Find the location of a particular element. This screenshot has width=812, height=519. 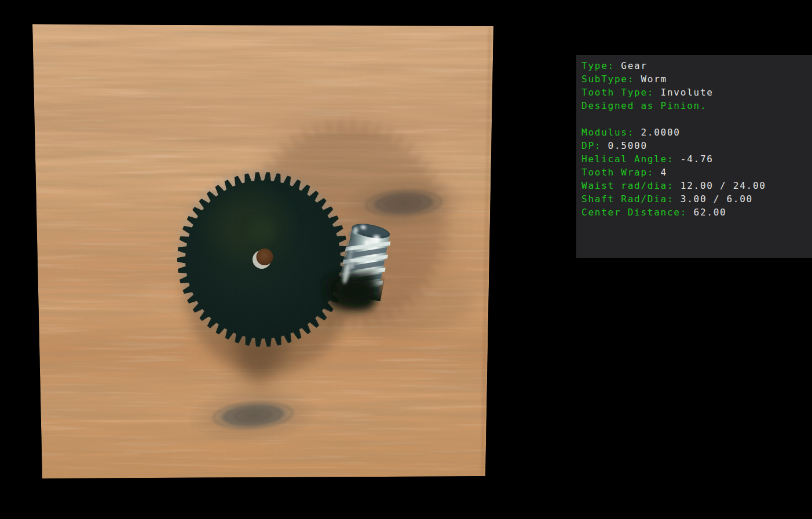

info-line: Modulus: 2.0000 is located at coordinates (695, 132).